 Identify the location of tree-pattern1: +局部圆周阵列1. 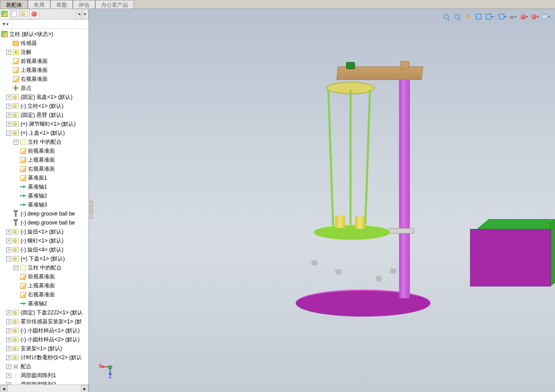
(44, 375).